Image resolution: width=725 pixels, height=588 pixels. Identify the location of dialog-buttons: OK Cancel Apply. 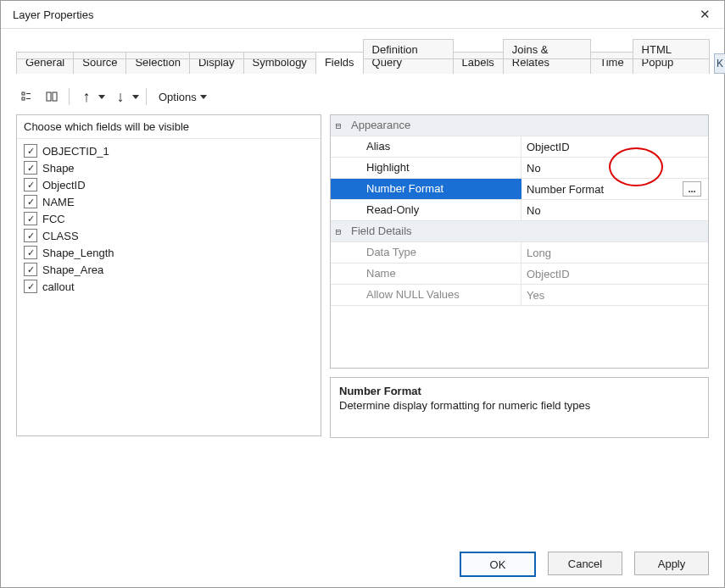
(584, 564).